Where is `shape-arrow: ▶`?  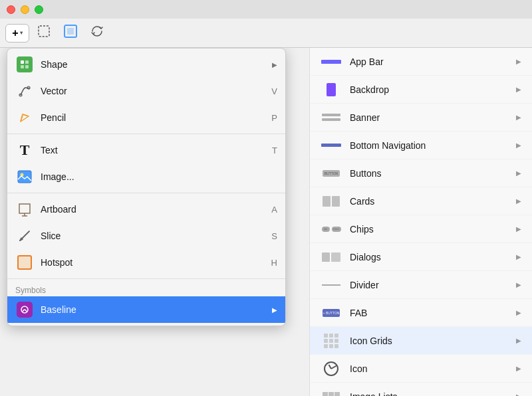
shape-arrow: ▶ is located at coordinates (275, 65).